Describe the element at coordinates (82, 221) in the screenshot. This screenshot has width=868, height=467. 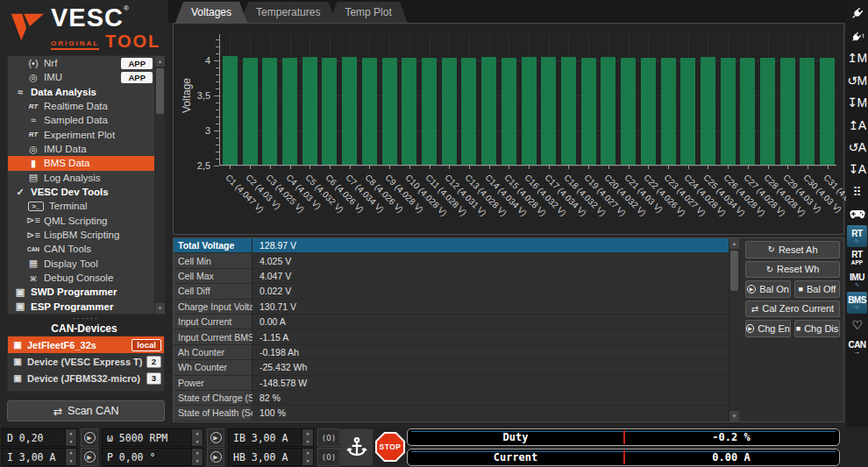
I see `sidebar-item-qml-scripting: ⊳≡QML Scripting` at that location.